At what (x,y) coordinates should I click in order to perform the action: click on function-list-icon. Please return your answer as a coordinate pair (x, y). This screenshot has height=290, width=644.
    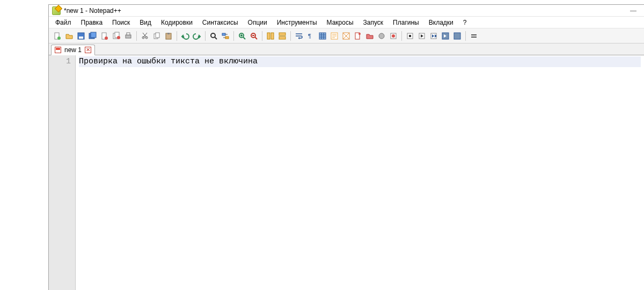
    Looking at the image, I should click on (370, 36).